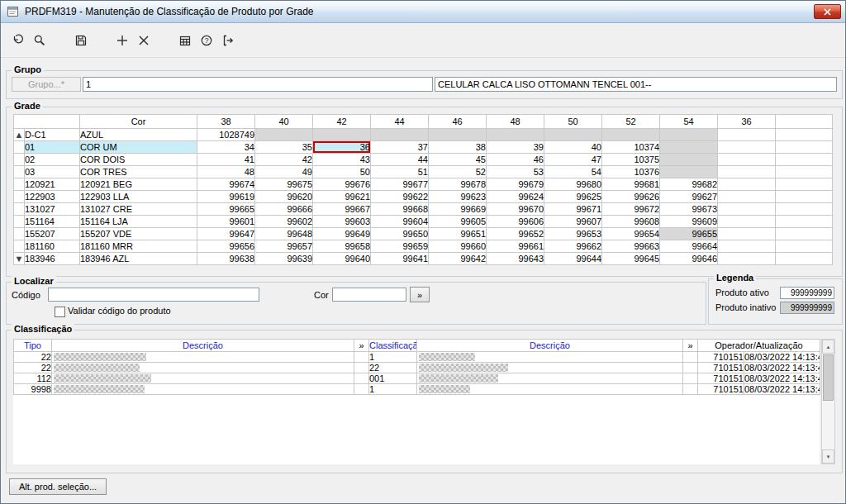 The height and width of the screenshot is (504, 846). I want to click on grade-cell: 99607, so click(573, 221).